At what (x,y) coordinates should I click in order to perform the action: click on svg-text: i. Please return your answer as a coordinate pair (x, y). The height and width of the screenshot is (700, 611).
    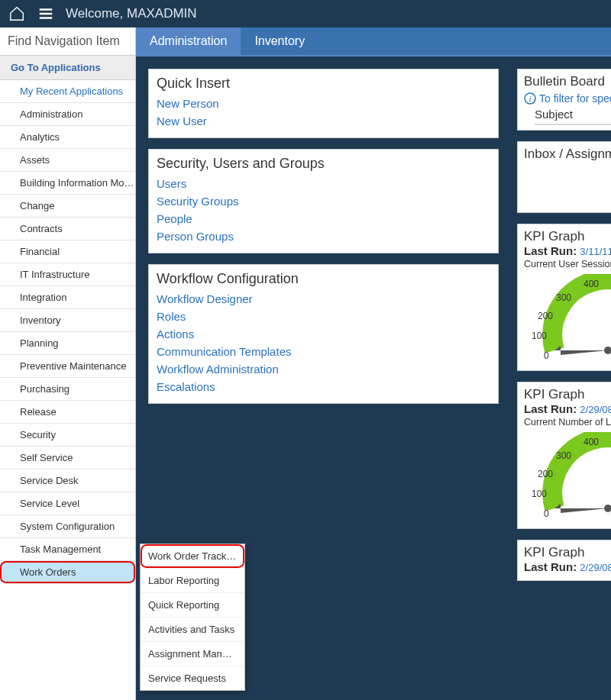
    Looking at the image, I should click on (530, 98).